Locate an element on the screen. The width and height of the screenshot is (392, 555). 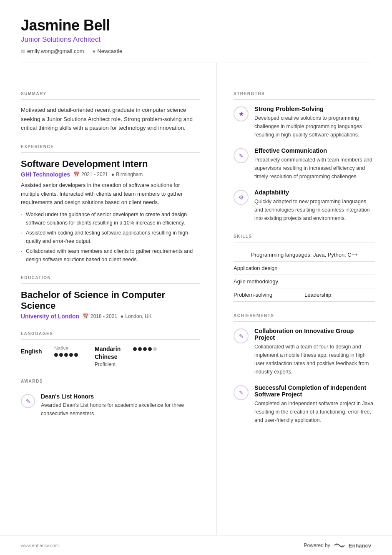
email-value: emily.wong@gmail.com is located at coordinates (56, 51).